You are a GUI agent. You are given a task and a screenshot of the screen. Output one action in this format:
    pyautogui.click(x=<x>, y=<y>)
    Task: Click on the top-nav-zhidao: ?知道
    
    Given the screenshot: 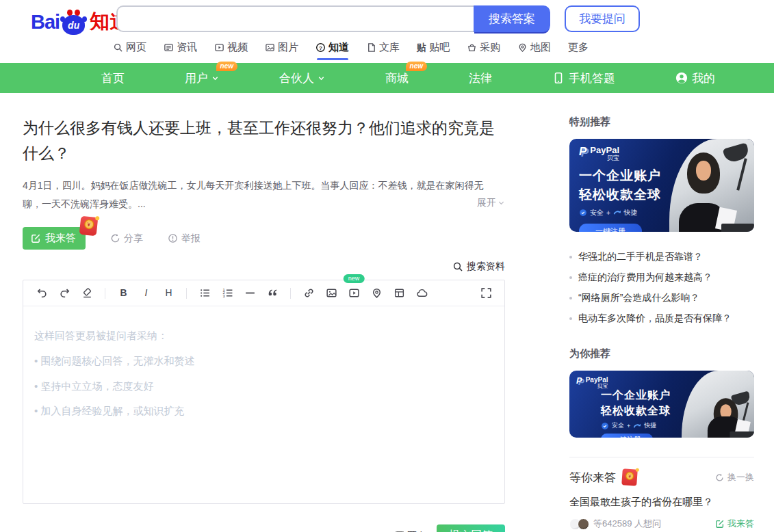 What is the action you would take?
    pyautogui.click(x=333, y=48)
    